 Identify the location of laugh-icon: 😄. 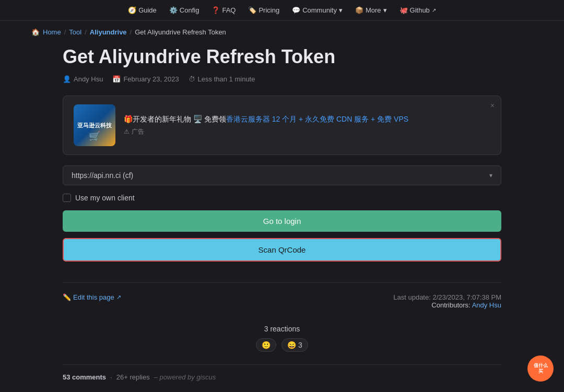
(291, 345).